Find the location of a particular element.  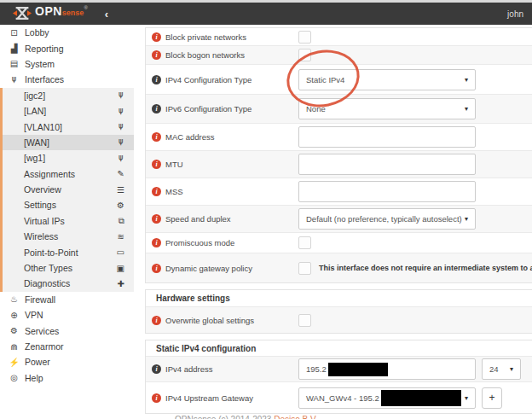

ipv6-configuration-type-select: None ▾ is located at coordinates (387, 109).